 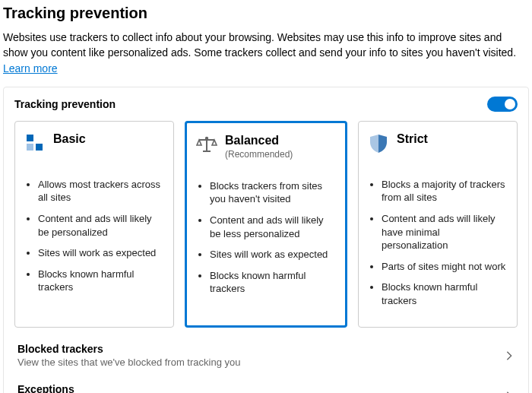 What do you see at coordinates (129, 349) in the screenshot?
I see `blocked-trackers-title: Blocked trackers` at bounding box center [129, 349].